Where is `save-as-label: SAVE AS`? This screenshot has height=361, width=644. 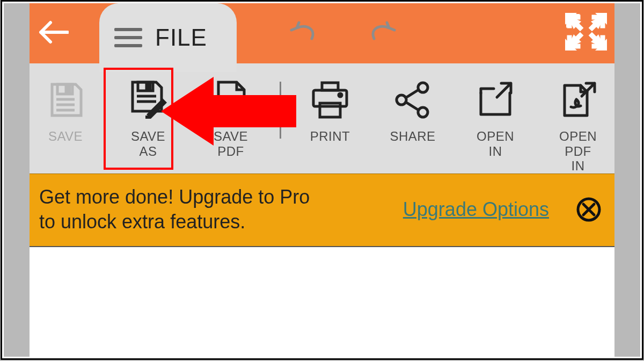 save-as-label: SAVE AS is located at coordinates (148, 144).